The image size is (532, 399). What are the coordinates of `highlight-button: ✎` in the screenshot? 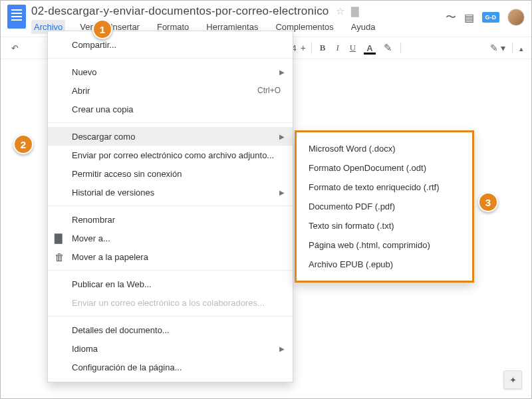 It's located at (388, 48).